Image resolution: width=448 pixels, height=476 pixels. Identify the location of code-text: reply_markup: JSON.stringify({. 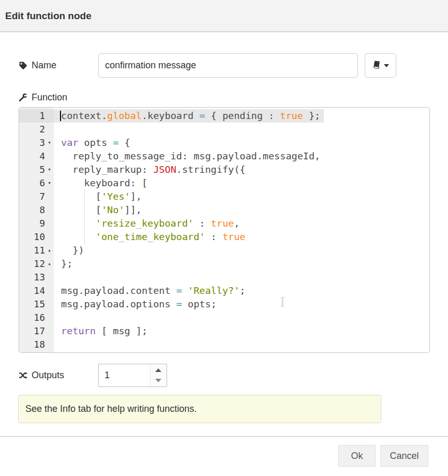
(150, 170).